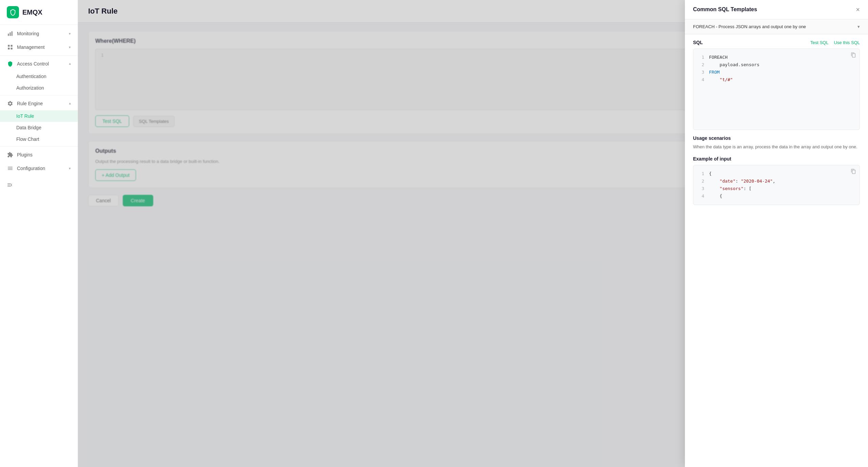  I want to click on modal-header: Common SQL Templates ×, so click(776, 10).